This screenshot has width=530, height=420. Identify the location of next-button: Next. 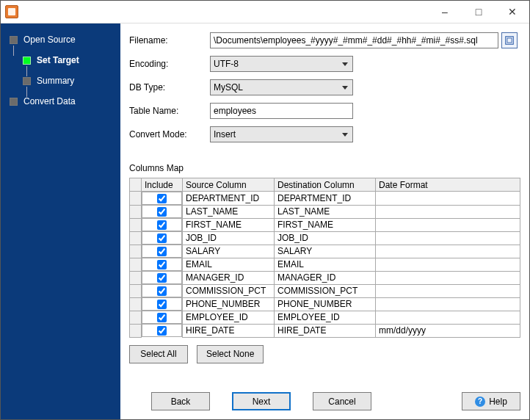
(261, 401).